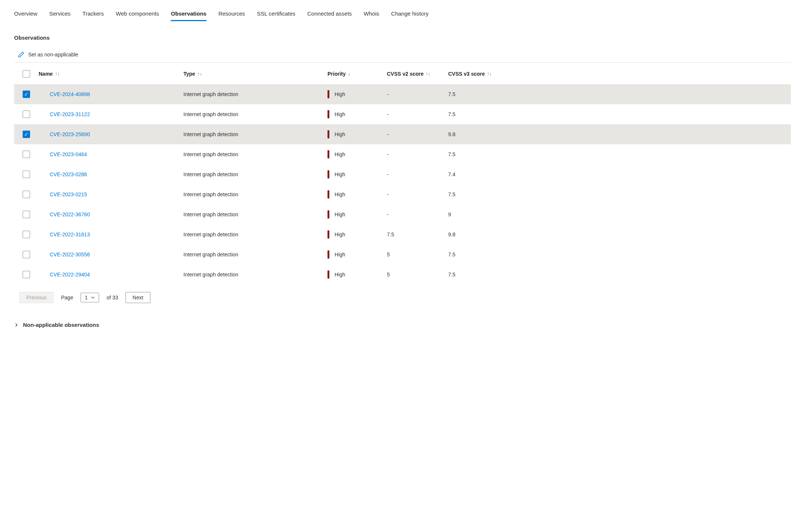 Image resolution: width=805 pixels, height=532 pixels. I want to click on col-priority-label: Priority, so click(336, 74).